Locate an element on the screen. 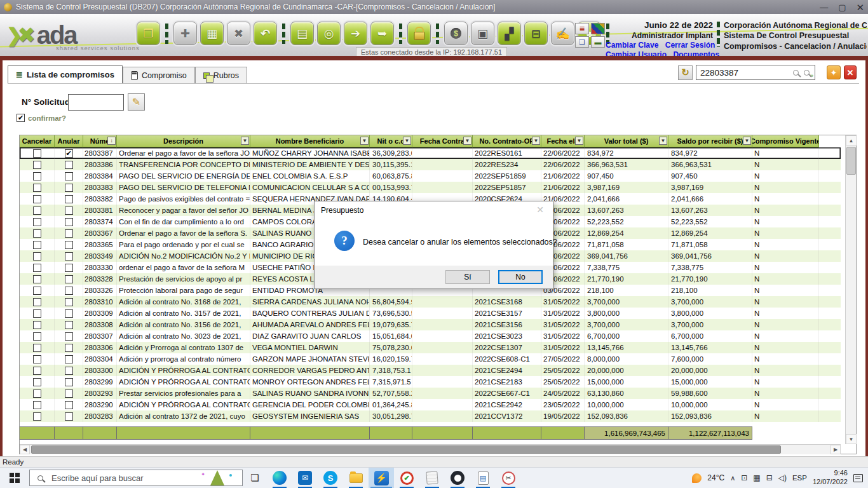 Image resolution: width=868 pixels, height=488 pixels. tray-expand-icon: ∧ is located at coordinates (733, 478).